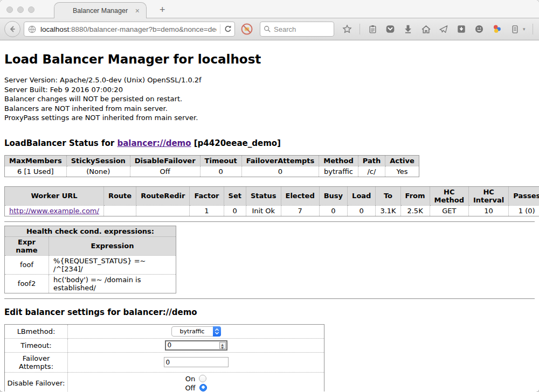  What do you see at coordinates (270, 90) in the screenshot?
I see `server-built-line: Server Built: Feb 9 2016 07:00:20` at bounding box center [270, 90].